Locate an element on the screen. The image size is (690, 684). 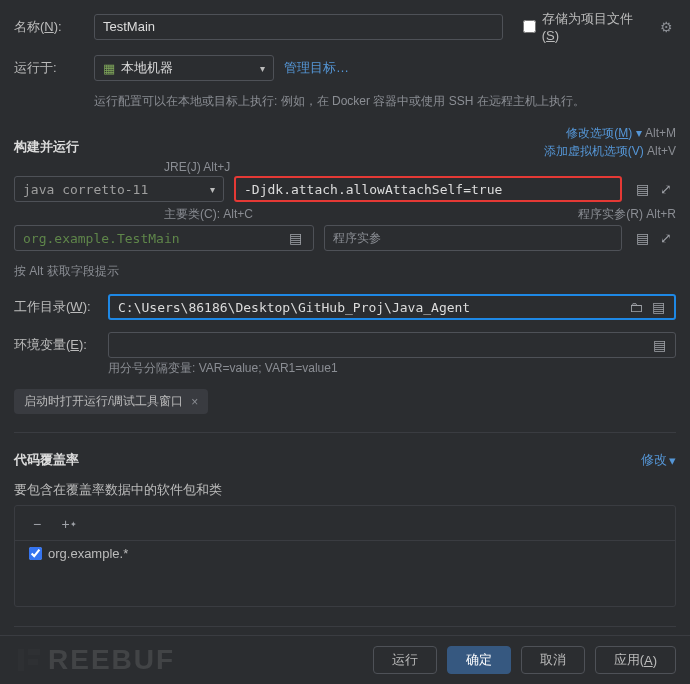
modify-options-shortcut: Alt+M is located at coordinates (660, 133).